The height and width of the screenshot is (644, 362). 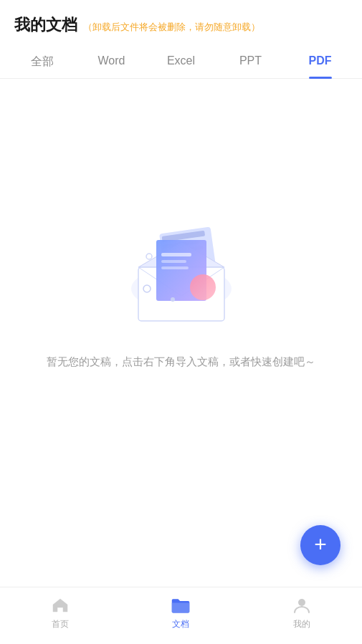 I want to click on folder-icon, so click(x=181, y=605).